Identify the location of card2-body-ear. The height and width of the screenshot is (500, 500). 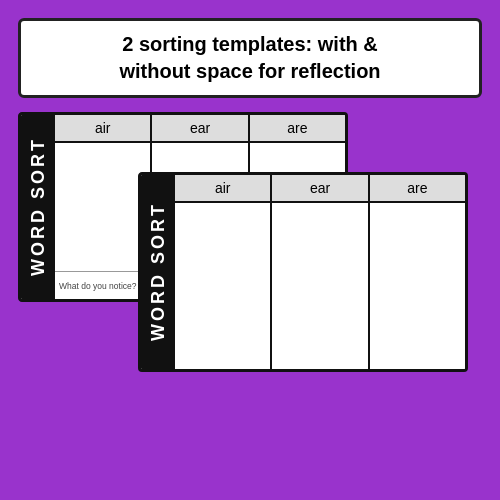
(320, 286).